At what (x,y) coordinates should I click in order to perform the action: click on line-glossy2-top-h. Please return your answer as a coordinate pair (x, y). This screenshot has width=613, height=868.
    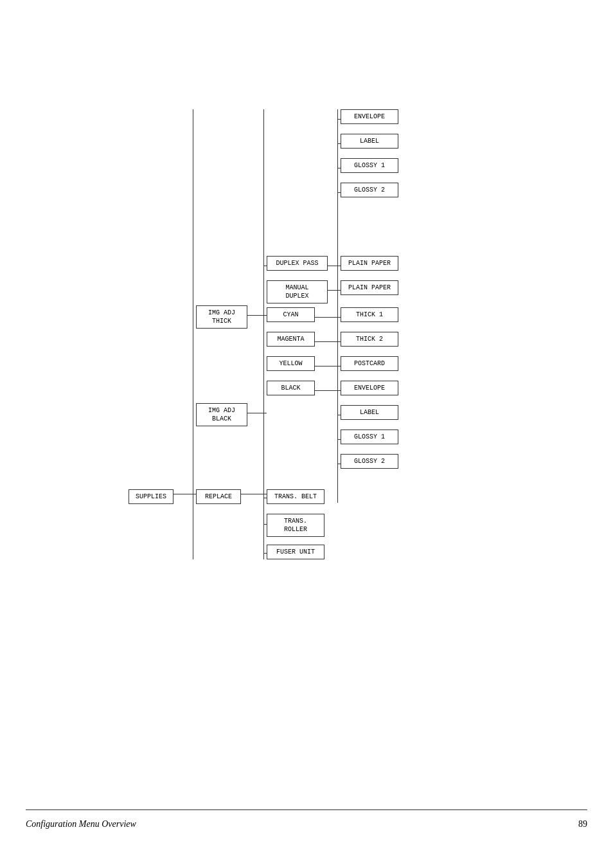
    Looking at the image, I should click on (339, 193).